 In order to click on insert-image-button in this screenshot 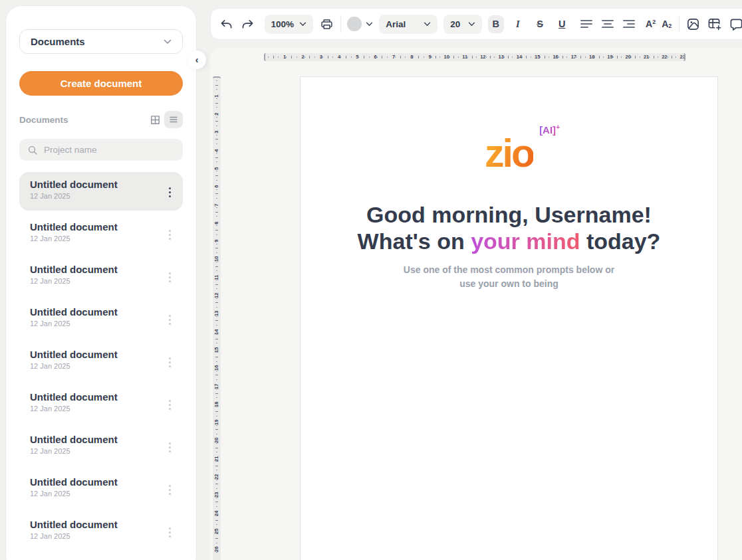, I will do `click(693, 24)`.